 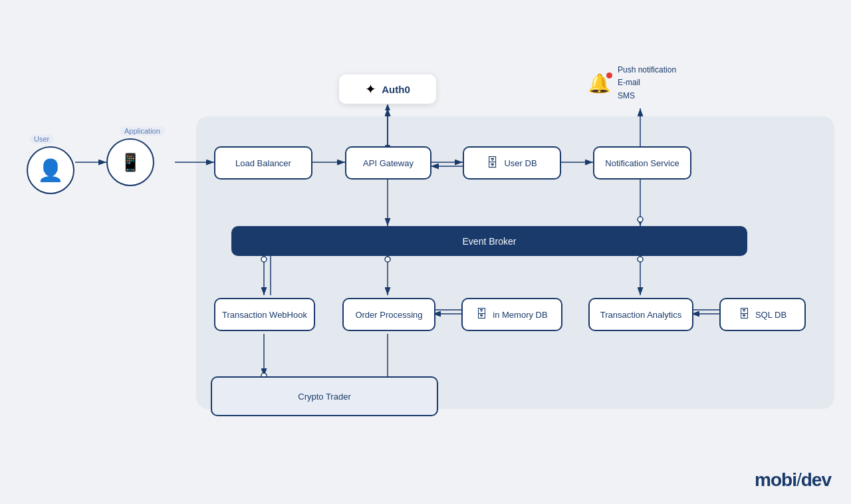 I want to click on crypto-trader-node: Crypto Trader, so click(x=324, y=396).